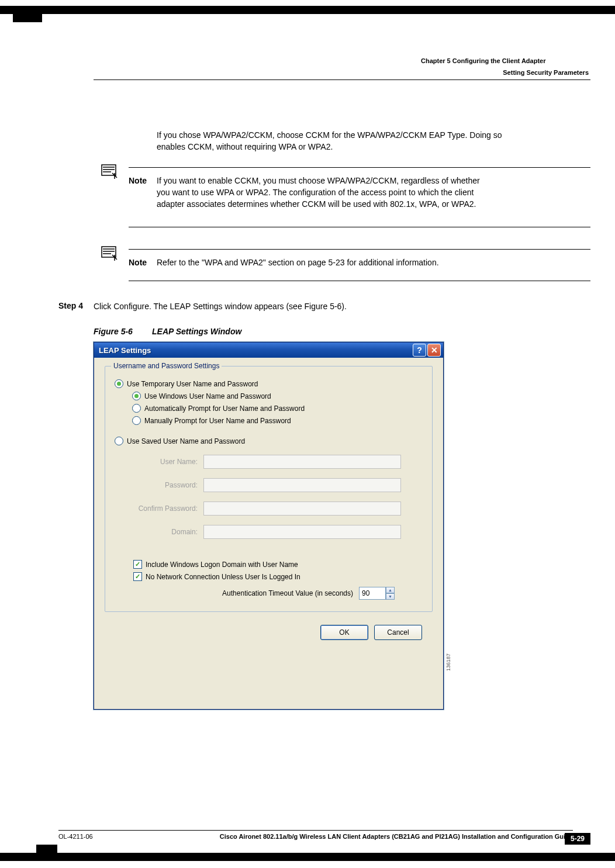 This screenshot has height=868, width=615. What do you see at coordinates (330, 136) in the screenshot?
I see `body-line-1: If you chose WPA/WPA2/CCKM, choose CCKM …` at bounding box center [330, 136].